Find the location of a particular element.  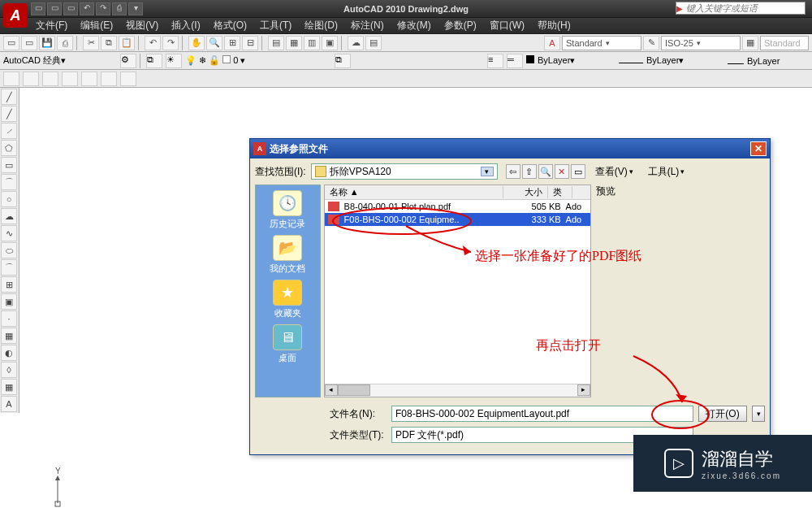

redo2-icon: ↷ is located at coordinates (171, 43).